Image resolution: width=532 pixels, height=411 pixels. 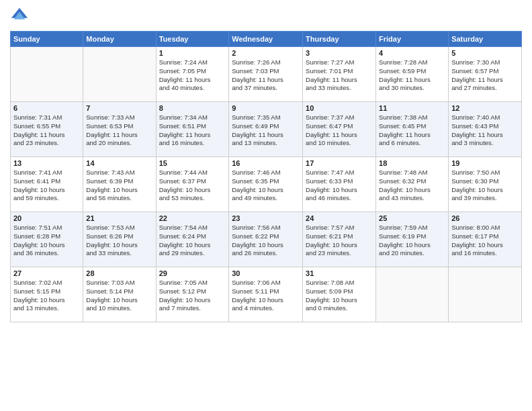 What do you see at coordinates (266, 75) in the screenshot?
I see `calendar-week-1: 1Sunrise: 7:24 AM Sunset: 7:05 PM Daylig…` at bounding box center [266, 75].